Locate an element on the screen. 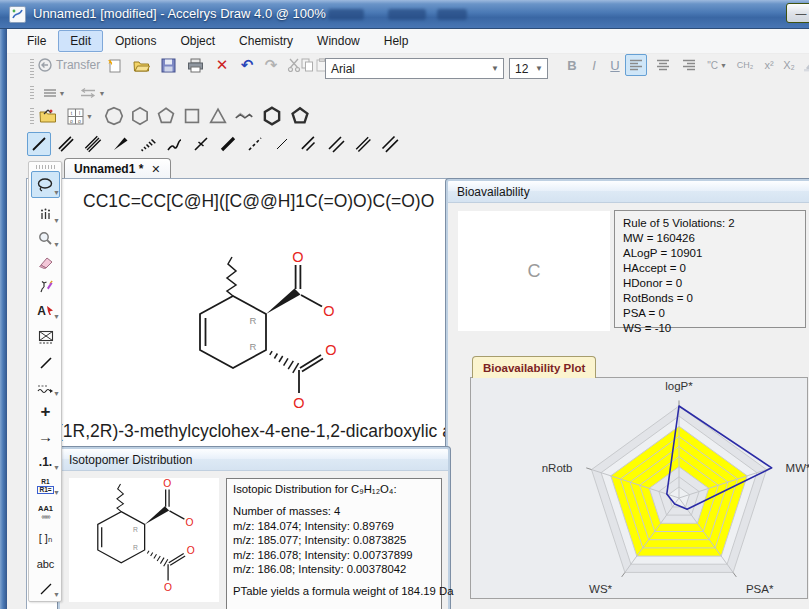 This screenshot has height=609, width=809. align-right-button is located at coordinates (689, 65).